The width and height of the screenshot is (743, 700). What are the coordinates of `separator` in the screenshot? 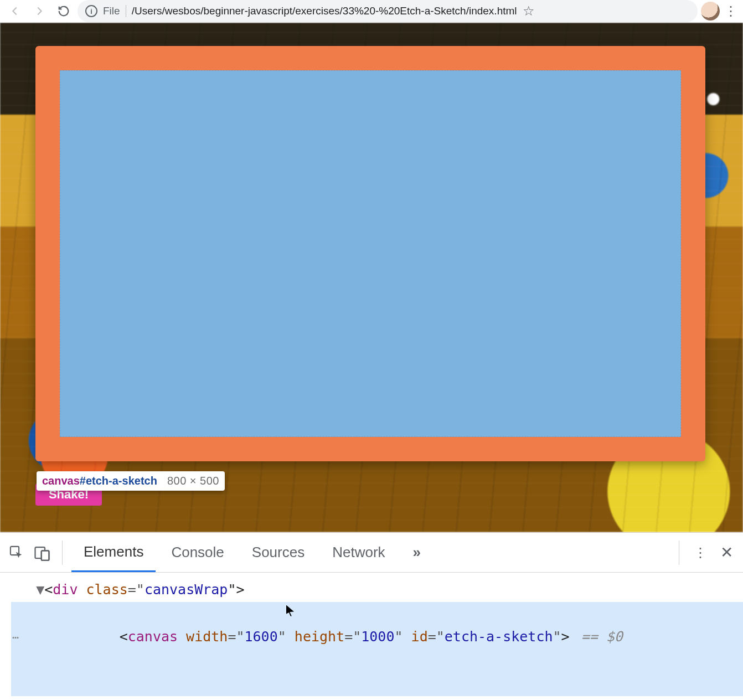 It's located at (126, 11).